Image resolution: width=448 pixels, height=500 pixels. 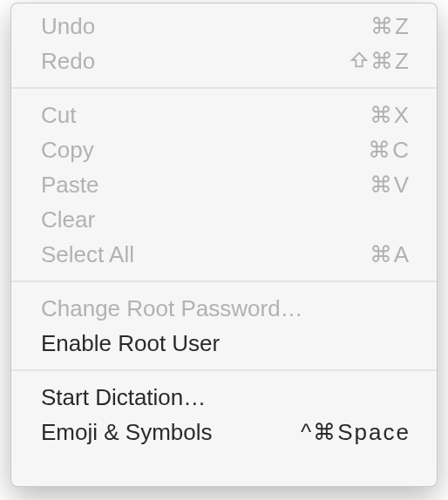 What do you see at coordinates (224, 150) in the screenshot?
I see `menu-item-copy: Copy ⌘C` at bounding box center [224, 150].